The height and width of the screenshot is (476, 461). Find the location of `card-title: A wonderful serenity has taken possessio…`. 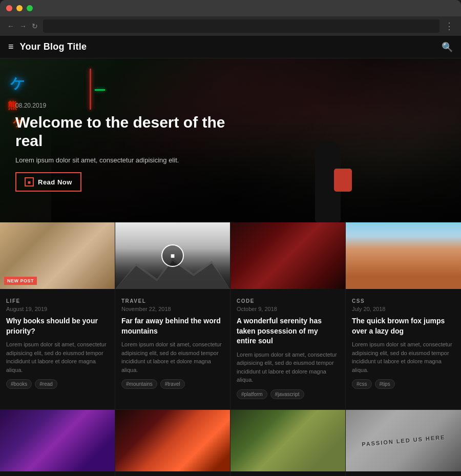

card-title: A wonderful serenity has taken possessio… is located at coordinates (288, 333).